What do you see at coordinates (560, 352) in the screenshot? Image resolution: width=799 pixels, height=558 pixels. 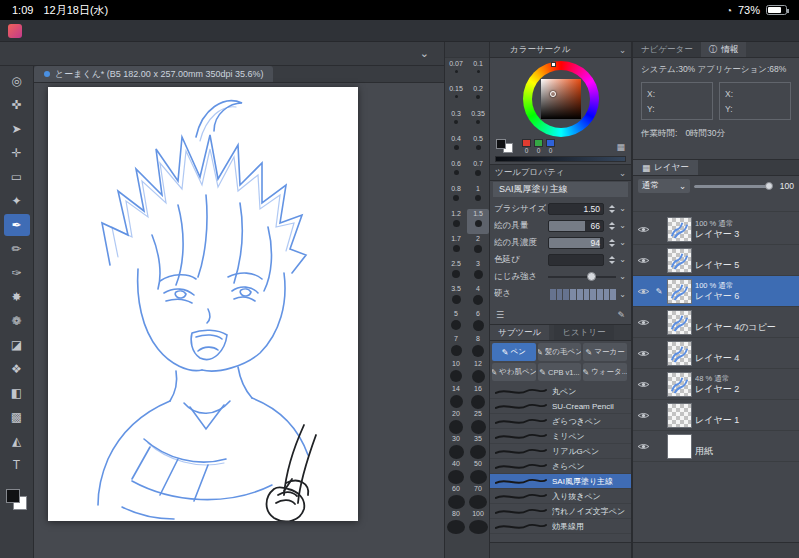 I see `subtool-group-item: 髪の毛ペン` at bounding box center [560, 352].